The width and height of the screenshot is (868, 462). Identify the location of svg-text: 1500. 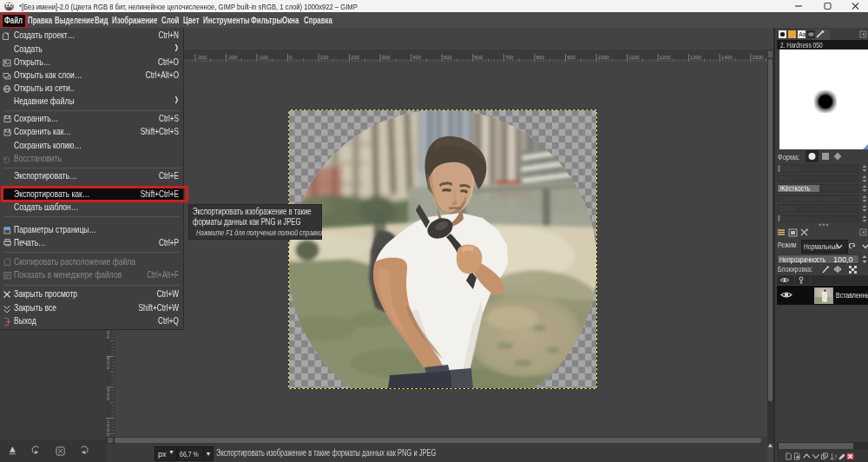
(757, 57).